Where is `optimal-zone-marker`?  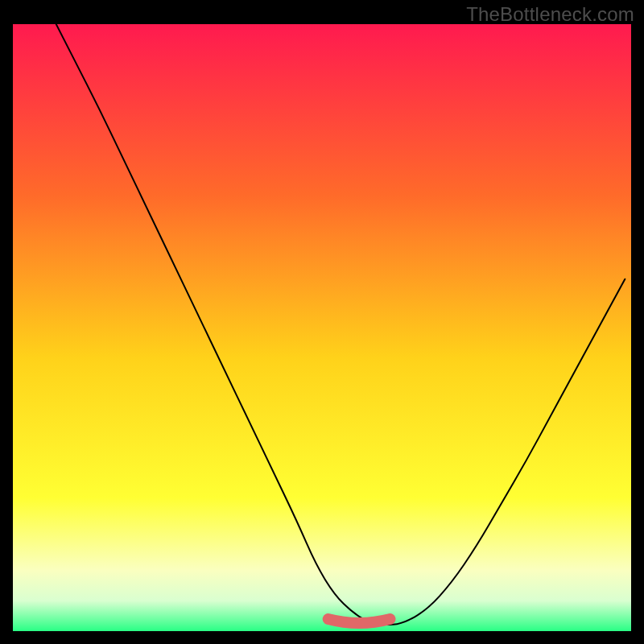
optimal-zone-marker is located at coordinates (359, 621).